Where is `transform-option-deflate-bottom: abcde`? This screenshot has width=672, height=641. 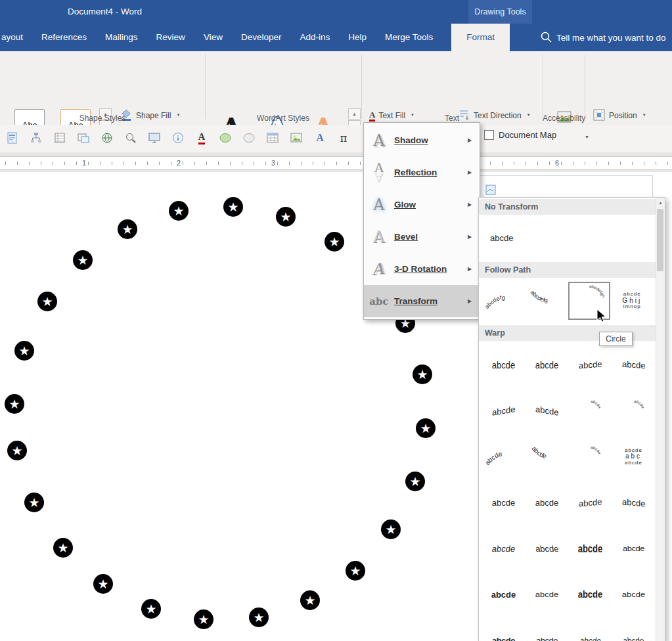
transform-option-deflate-bottom: abcde is located at coordinates (547, 595).